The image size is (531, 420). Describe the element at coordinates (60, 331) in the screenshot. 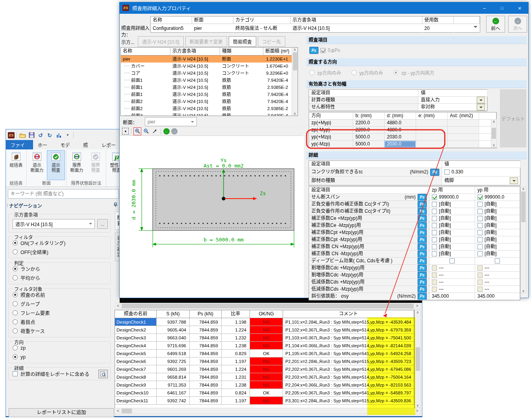

I see `radio-option-荷重ケース: 荷重ケース` at that location.